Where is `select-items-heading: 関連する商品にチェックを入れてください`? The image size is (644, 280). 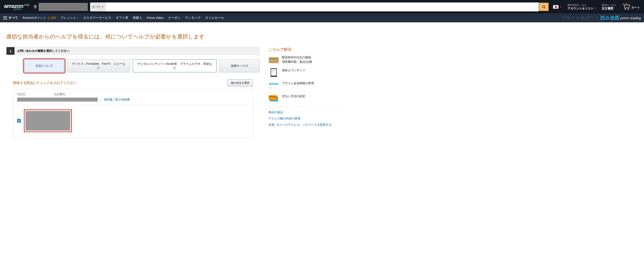
select-items-heading: 関連する商品にチェックを入れてください is located at coordinates (45, 83).